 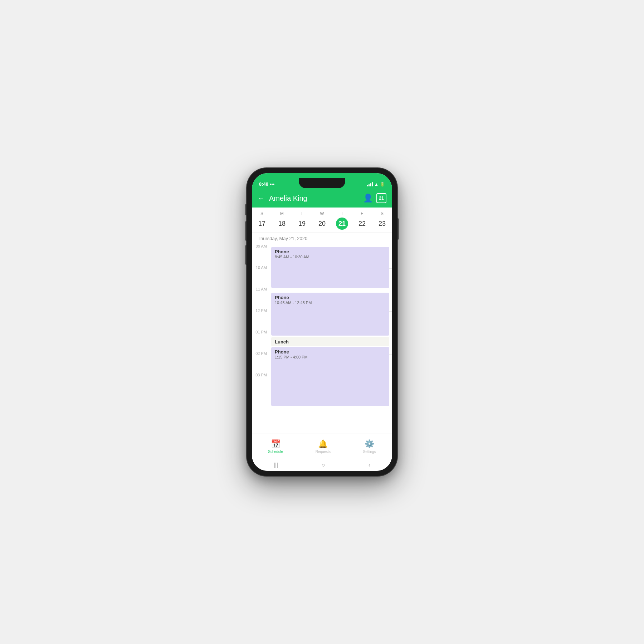 I want to click on time-10am: 10 AM, so click(x=261, y=268).